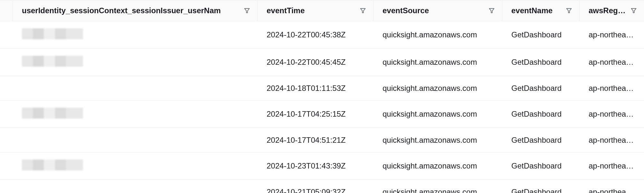 The height and width of the screenshot is (193, 644). Describe the element at coordinates (322, 35) in the screenshot. I see `table-row: 2024-10-22T00:45:38Z quicksight.amazonaw…` at that location.